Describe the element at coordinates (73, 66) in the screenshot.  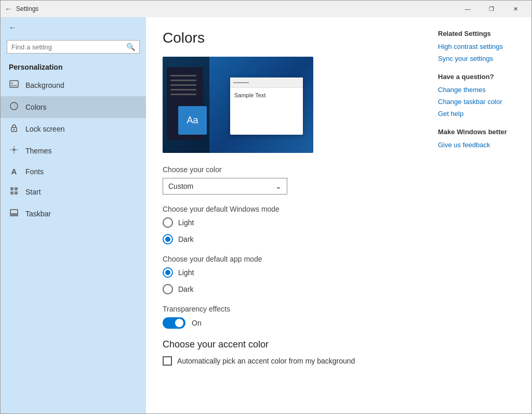
I see `sidebar-section-title: Personalization` at that location.